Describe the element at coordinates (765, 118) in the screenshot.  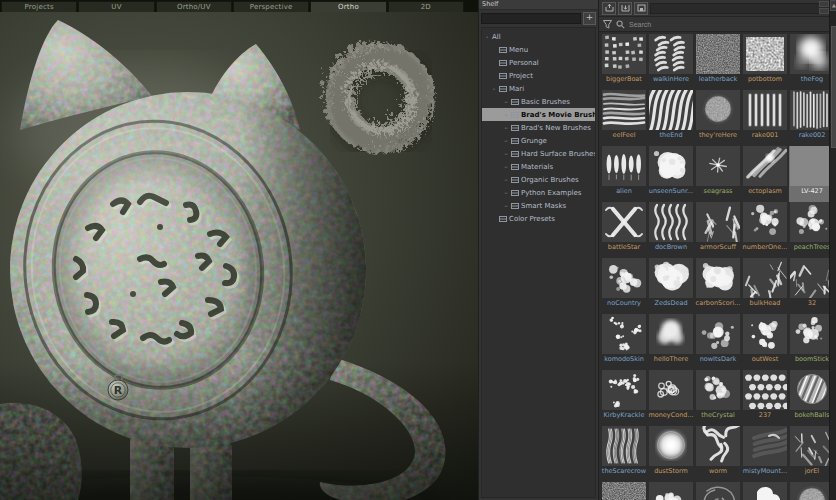
I see `brush-item-rake001: rake001` at that location.